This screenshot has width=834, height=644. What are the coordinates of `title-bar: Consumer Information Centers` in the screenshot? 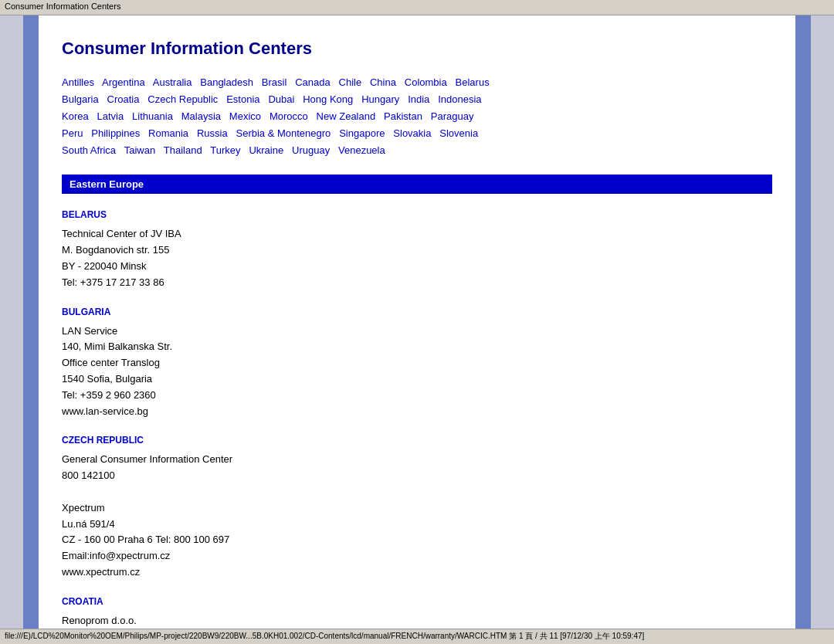 It's located at (417, 8).